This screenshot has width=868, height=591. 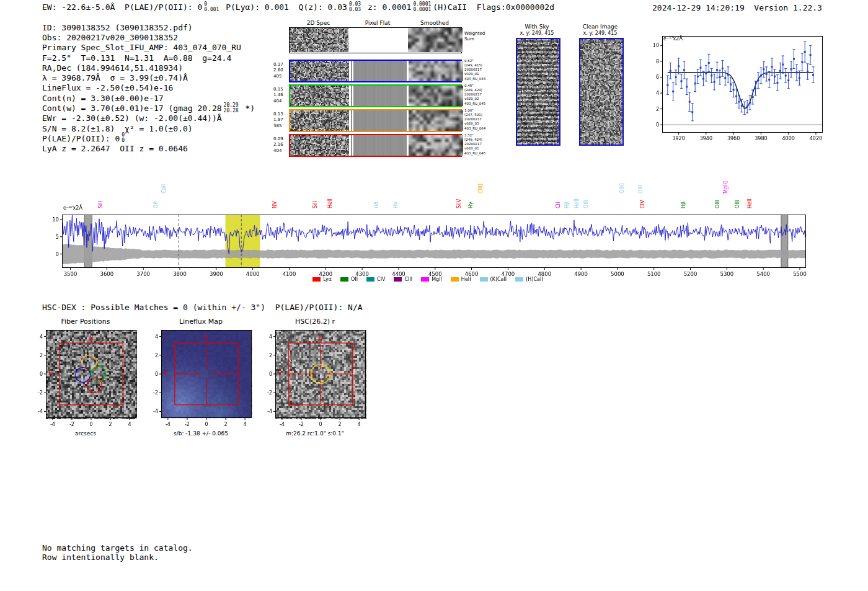 What do you see at coordinates (408, 279) in the screenshot?
I see `legend-label: CIII` at bounding box center [408, 279].